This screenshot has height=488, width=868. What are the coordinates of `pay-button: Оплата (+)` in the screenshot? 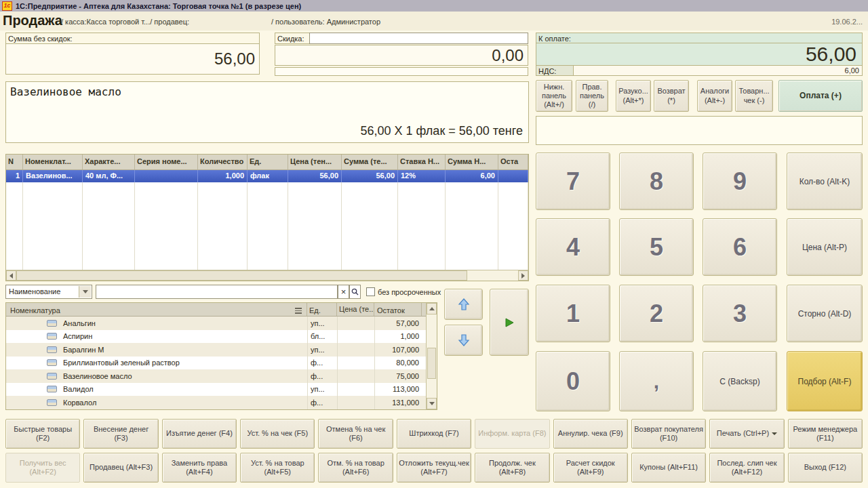 It's located at (821, 96).